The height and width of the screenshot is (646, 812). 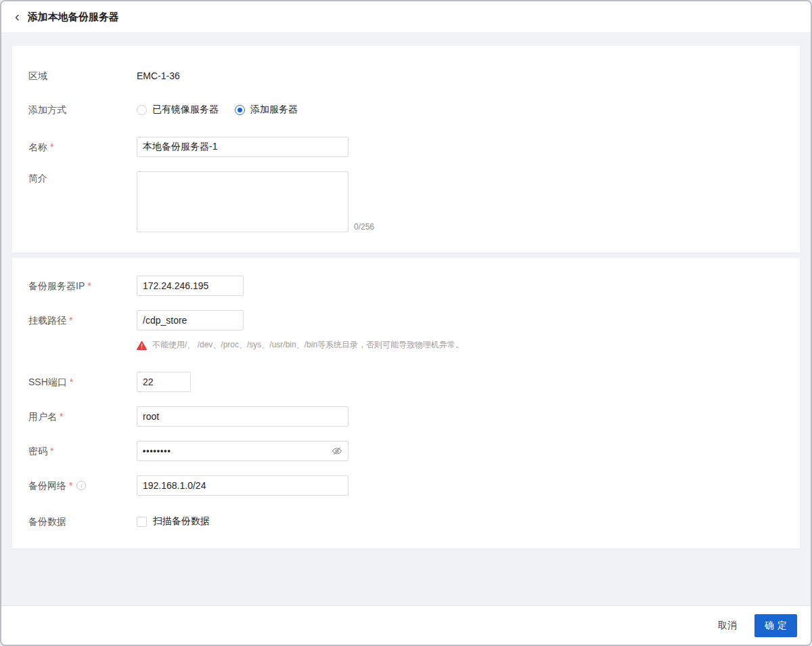 What do you see at coordinates (775, 626) in the screenshot?
I see `confirm-button: 确定` at bounding box center [775, 626].